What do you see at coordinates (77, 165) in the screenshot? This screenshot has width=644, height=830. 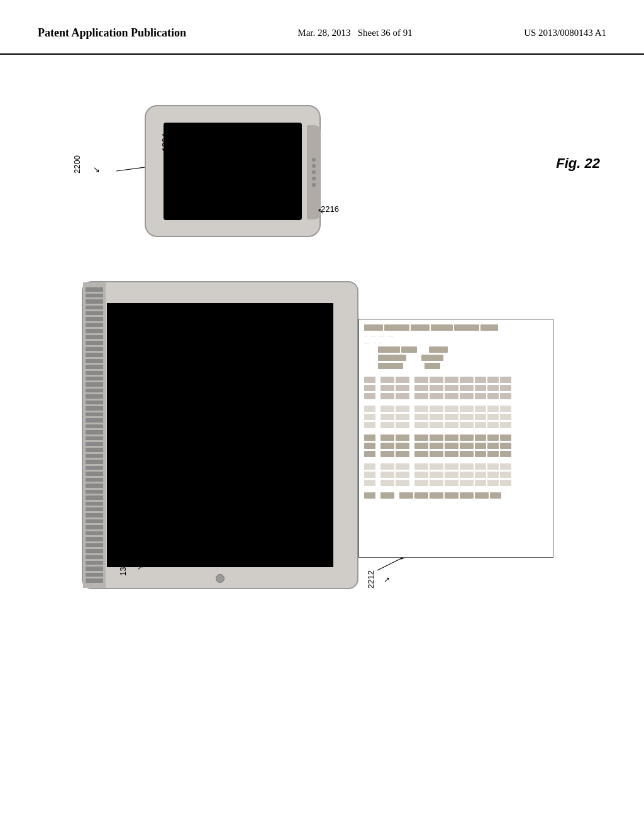 I see `ref-2200-label: 2200` at bounding box center [77, 165].